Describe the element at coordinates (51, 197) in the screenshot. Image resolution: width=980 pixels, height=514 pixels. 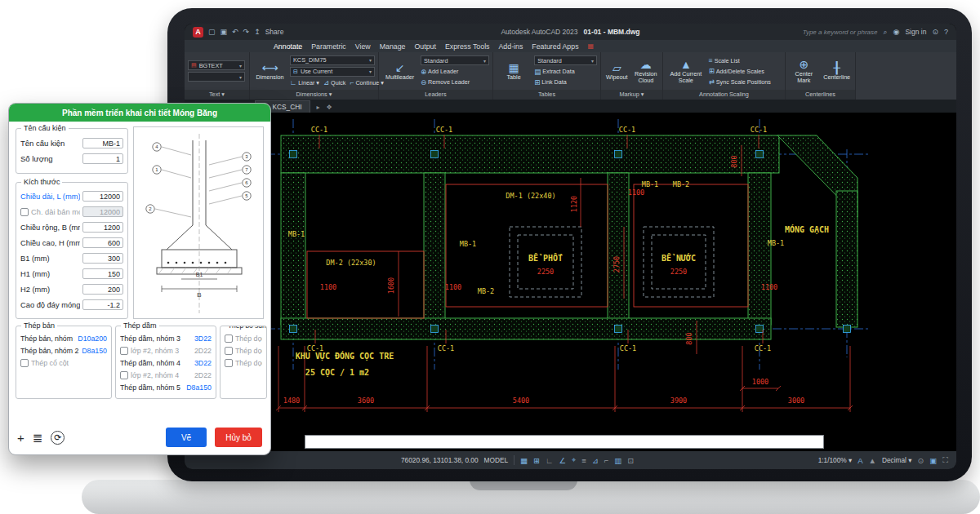
I see `field-label: Chiều dài, L (mm)` at that location.